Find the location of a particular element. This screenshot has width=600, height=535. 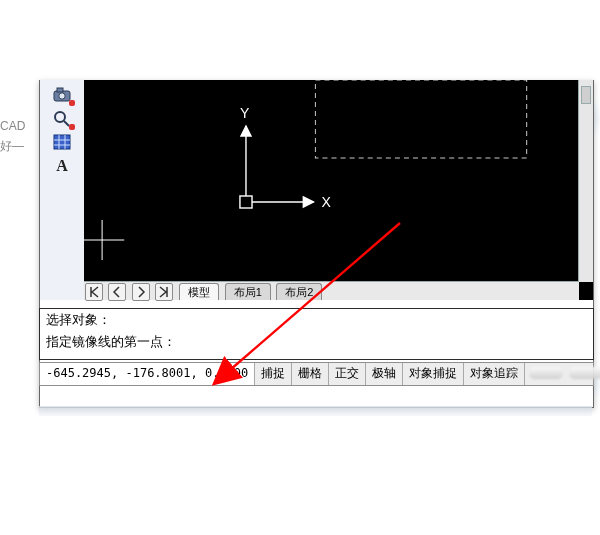

nav-last-icon is located at coordinates (164, 292).